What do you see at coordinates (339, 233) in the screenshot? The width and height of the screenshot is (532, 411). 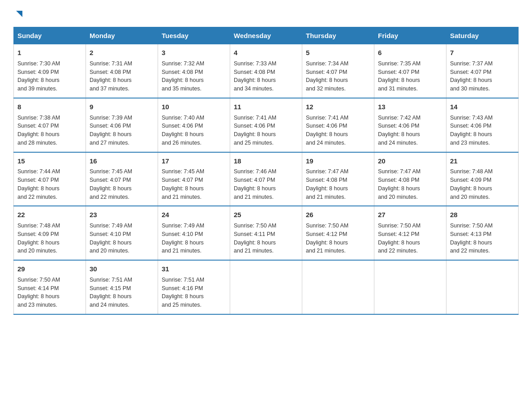 I see `day-cell: 26 Sunrise: 7:50 AMSunset: 4:12 PMDaylig…` at bounding box center [339, 233].